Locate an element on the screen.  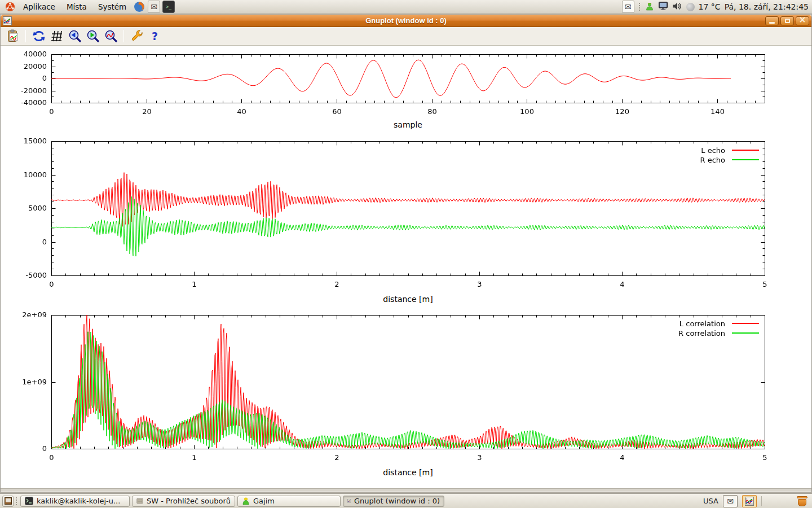
previous-zoom-icon is located at coordinates (75, 36).